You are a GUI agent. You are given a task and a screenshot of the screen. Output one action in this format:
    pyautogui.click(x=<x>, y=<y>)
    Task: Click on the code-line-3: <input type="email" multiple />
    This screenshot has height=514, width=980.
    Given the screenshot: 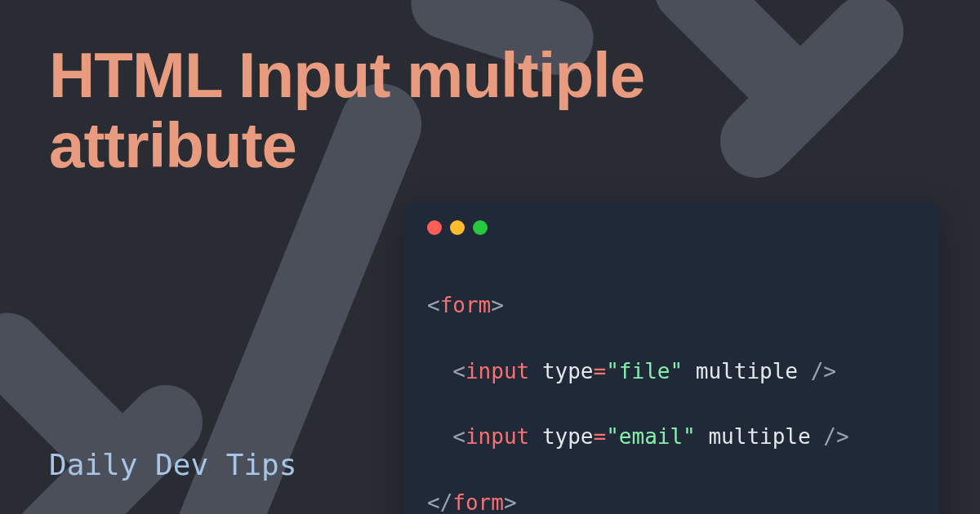 What is the action you would take?
    pyautogui.click(x=672, y=436)
    